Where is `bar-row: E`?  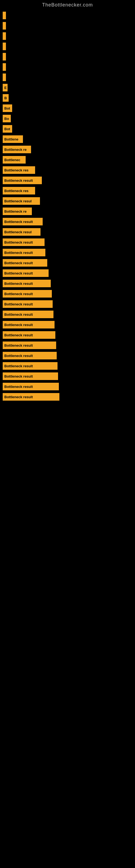 bar-row: E is located at coordinates (69, 88).